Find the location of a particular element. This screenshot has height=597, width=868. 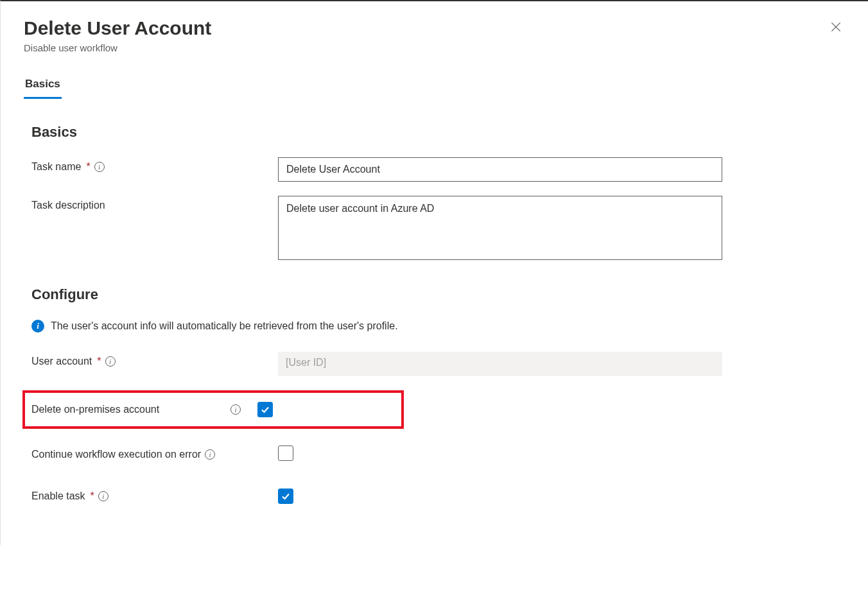

continue-on-error-checkbox is located at coordinates (286, 453).